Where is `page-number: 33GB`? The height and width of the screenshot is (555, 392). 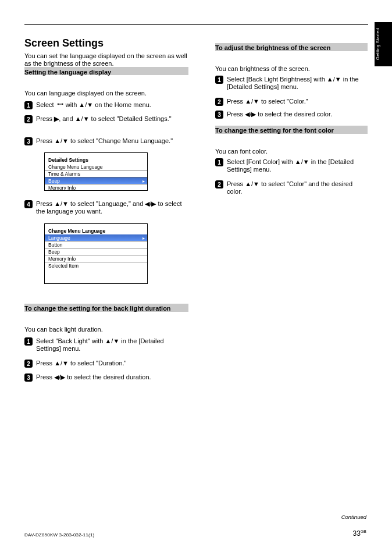 page-number: 33GB is located at coordinates (359, 533).